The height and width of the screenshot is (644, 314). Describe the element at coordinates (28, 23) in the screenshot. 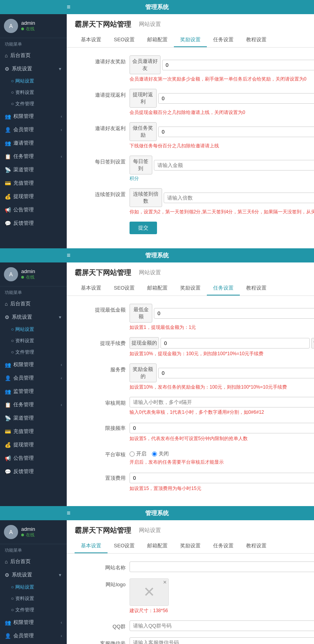

I see `username: admin` at that location.